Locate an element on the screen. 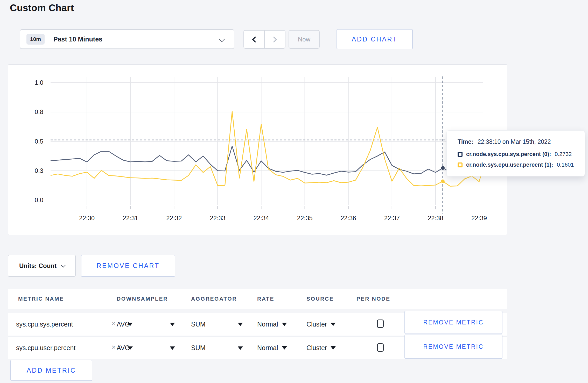  tooltip-time-label: Time: is located at coordinates (466, 142).